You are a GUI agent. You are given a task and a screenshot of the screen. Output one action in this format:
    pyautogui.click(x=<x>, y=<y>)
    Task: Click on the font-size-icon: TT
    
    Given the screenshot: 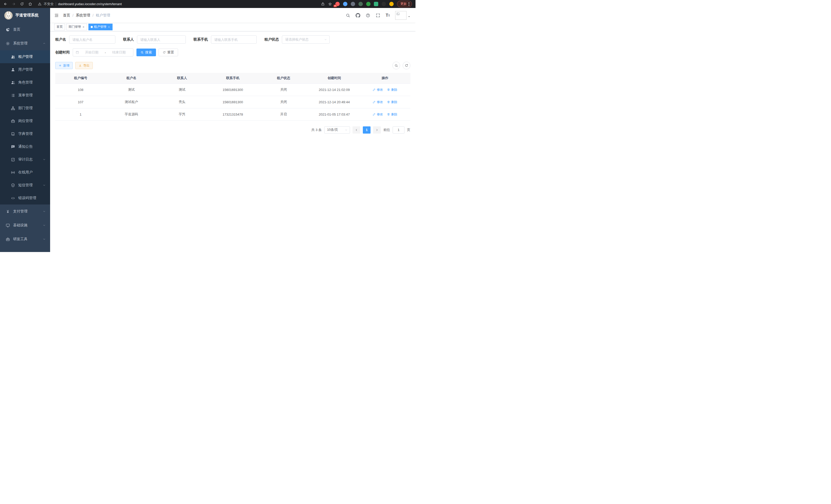 What is the action you would take?
    pyautogui.click(x=388, y=16)
    